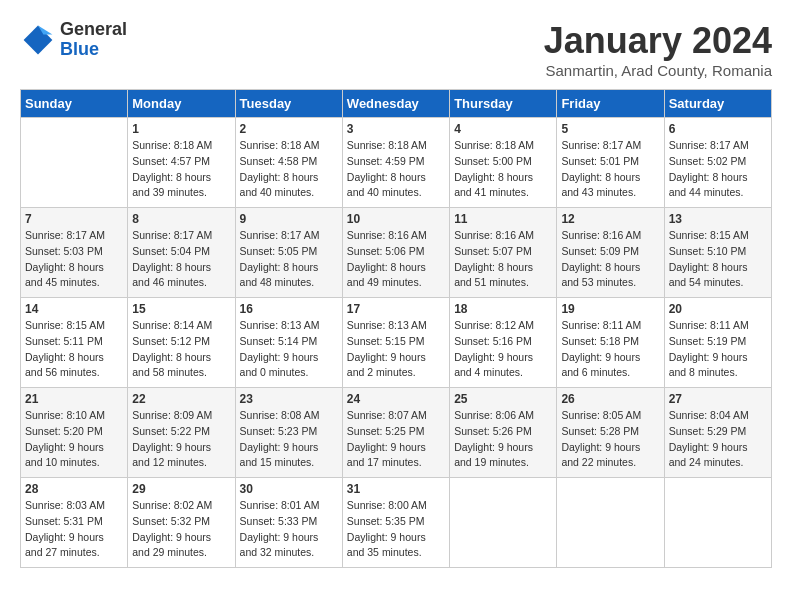 This screenshot has width=792, height=612. I want to click on calendar-cell: 9Sunrise: 8:17 AMSunset: 5:05 PMDaylight…, so click(288, 253).